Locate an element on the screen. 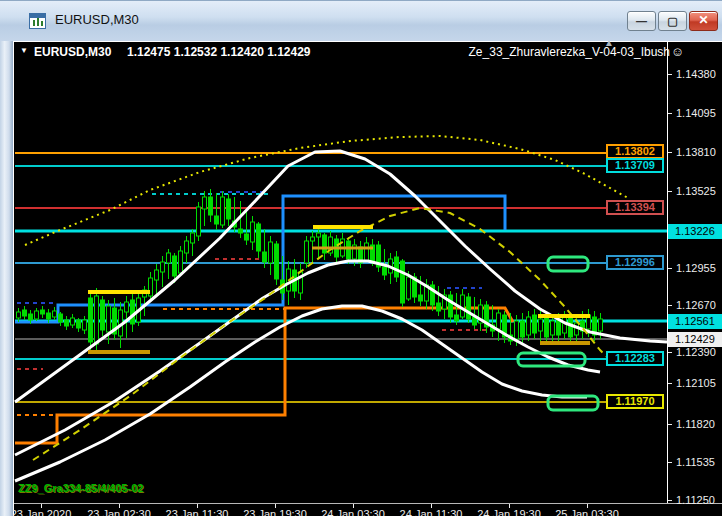 The image size is (722, 516). price-line-label: 1.13802 is located at coordinates (635, 152).